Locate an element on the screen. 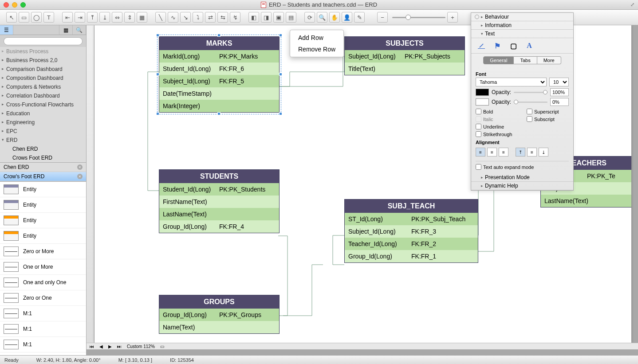  inspector-section-dynamic-help: ▸Dynamic Help is located at coordinates (522, 186).